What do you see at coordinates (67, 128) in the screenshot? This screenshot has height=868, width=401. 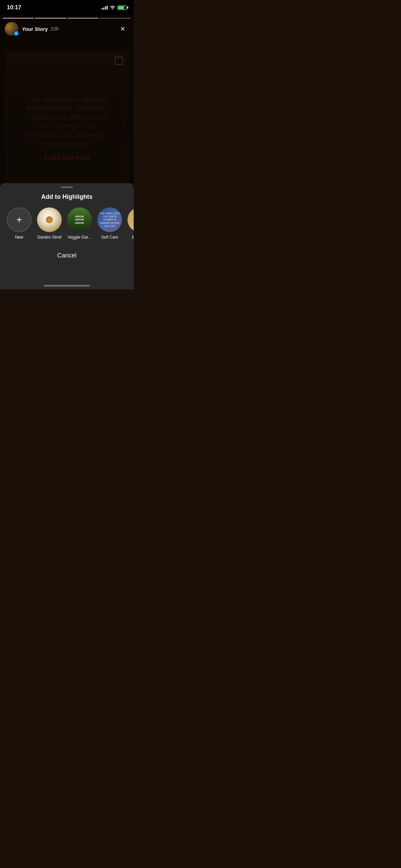 I see `post-text-block: THE NATIONAL INDIAN RESIDENTIAL SCHOOL C…` at bounding box center [67, 128].